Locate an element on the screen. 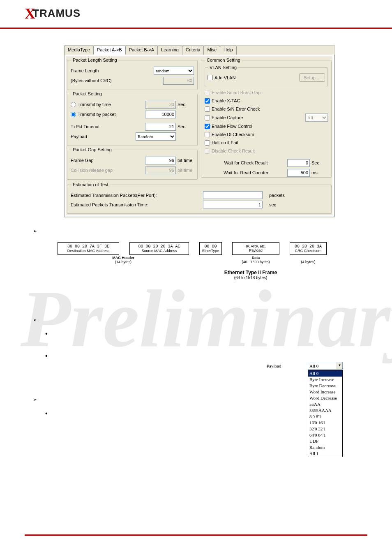  crc-bytes: (4 bytes) is located at coordinates (308, 262).